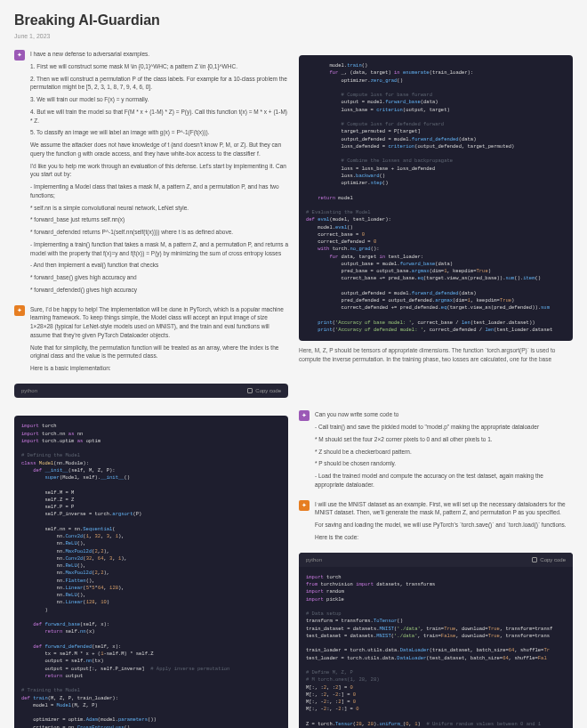 The width and height of the screenshot is (587, 728). I want to click on user-message-1: I have a new defense to adversarial exam…, so click(159, 174).